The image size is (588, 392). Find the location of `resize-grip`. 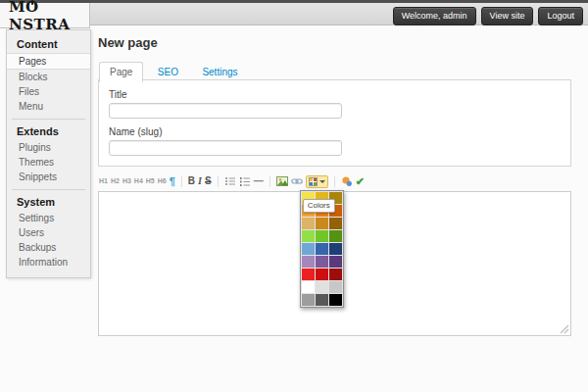

resize-grip is located at coordinates (564, 329).